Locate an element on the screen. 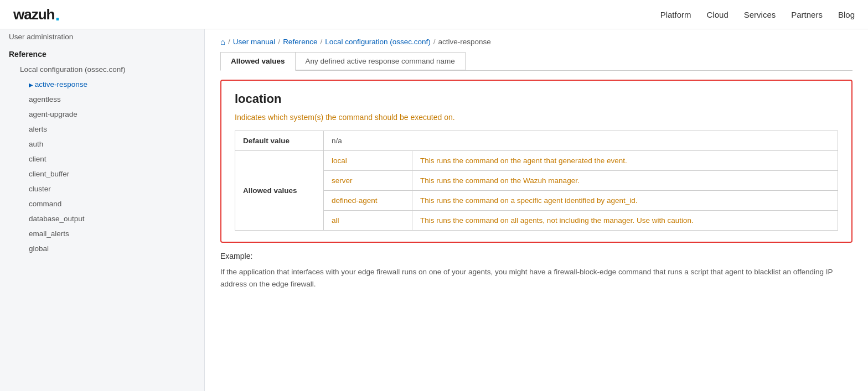 Image resolution: width=868 pixels, height=391 pixels. sidebar-item-agent-upgrade: agent-upgrade is located at coordinates (102, 114).